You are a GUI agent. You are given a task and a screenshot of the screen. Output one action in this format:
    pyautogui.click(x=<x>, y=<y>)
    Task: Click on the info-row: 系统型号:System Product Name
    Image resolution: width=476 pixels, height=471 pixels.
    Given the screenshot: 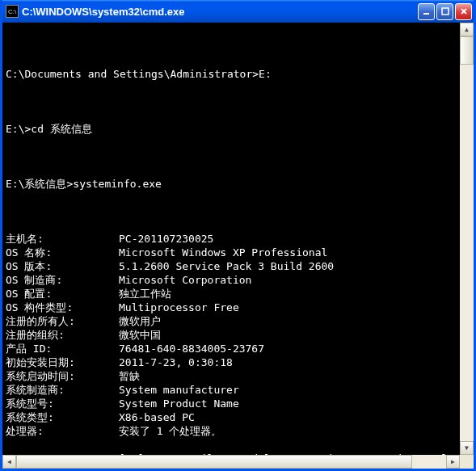 What is the action you would take?
    pyautogui.click(x=233, y=404)
    